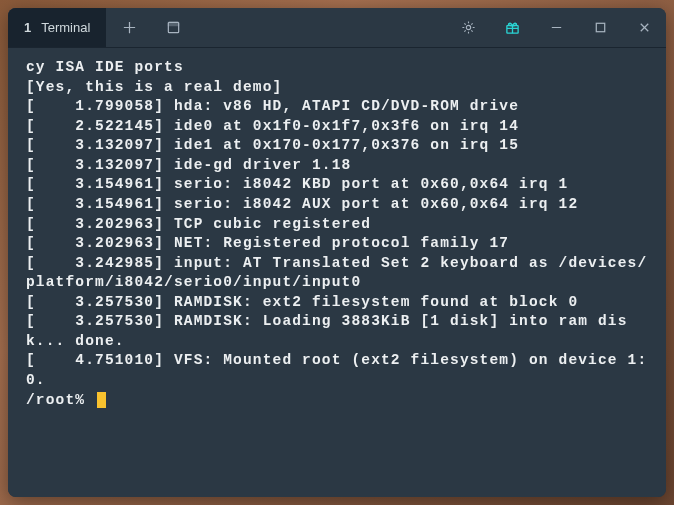 This screenshot has height=505, width=674. Describe the element at coordinates (102, 400) in the screenshot. I see `cursor` at that location.